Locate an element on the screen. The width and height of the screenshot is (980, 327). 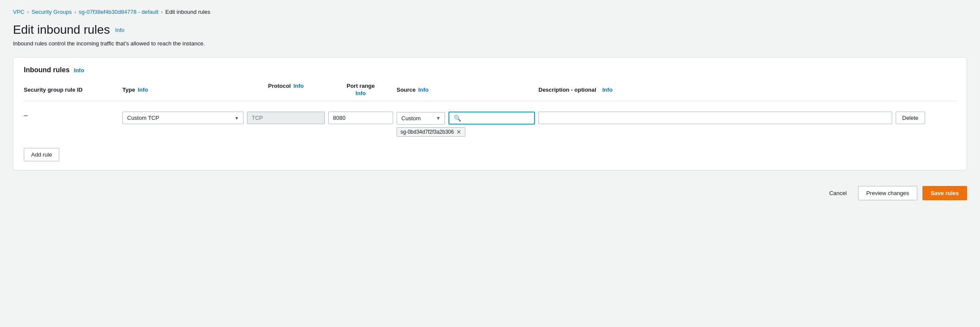
col-description-info: Info is located at coordinates (608, 90).